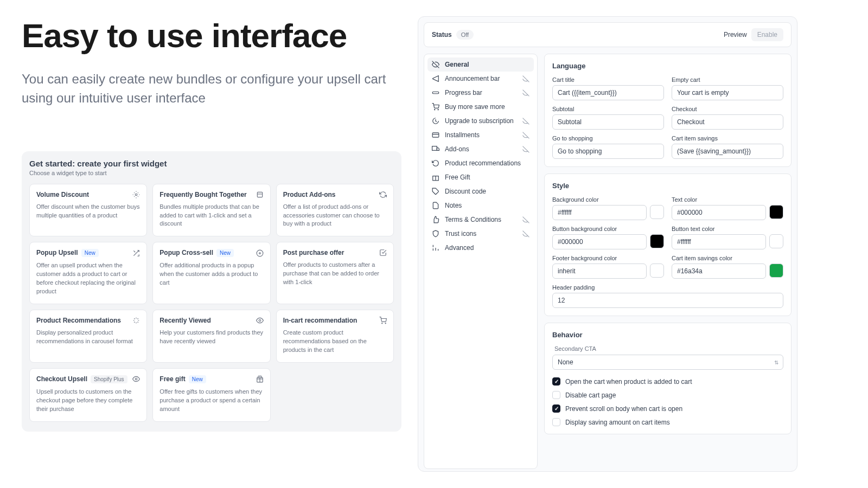 The image size is (868, 488). What do you see at coordinates (436, 206) in the screenshot?
I see `note-icon` at bounding box center [436, 206].